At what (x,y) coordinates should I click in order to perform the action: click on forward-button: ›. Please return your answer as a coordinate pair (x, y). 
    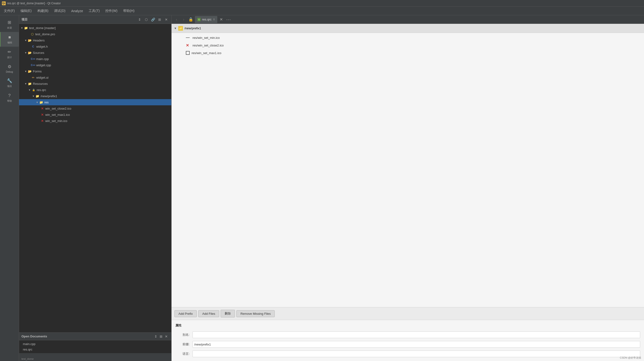
    Looking at the image, I should click on (184, 20).